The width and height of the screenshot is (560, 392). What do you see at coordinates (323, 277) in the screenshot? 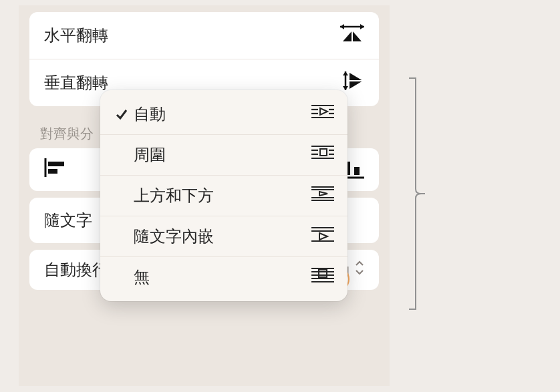
I see `wrap-none-icon` at bounding box center [323, 277].